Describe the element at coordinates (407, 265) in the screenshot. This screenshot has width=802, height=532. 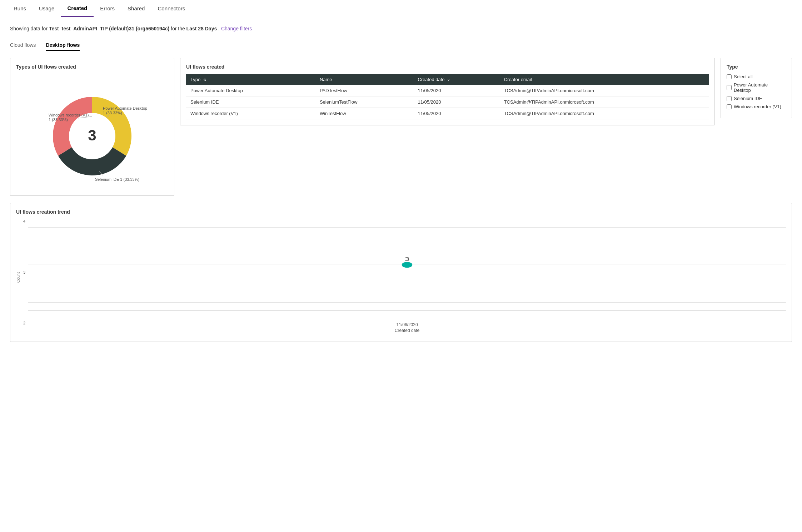
I see `data-point-dot` at that location.